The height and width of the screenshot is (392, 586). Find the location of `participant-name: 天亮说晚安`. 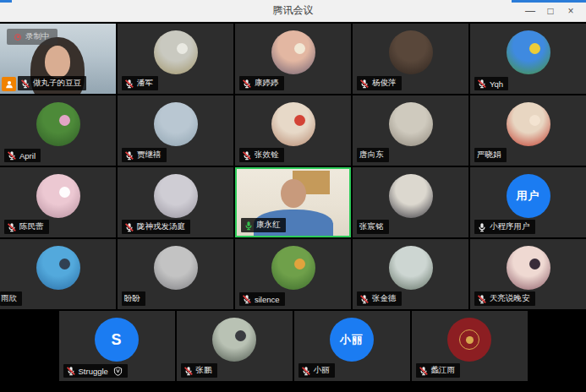

participant-name: 天亮说晚安 is located at coordinates (510, 299).